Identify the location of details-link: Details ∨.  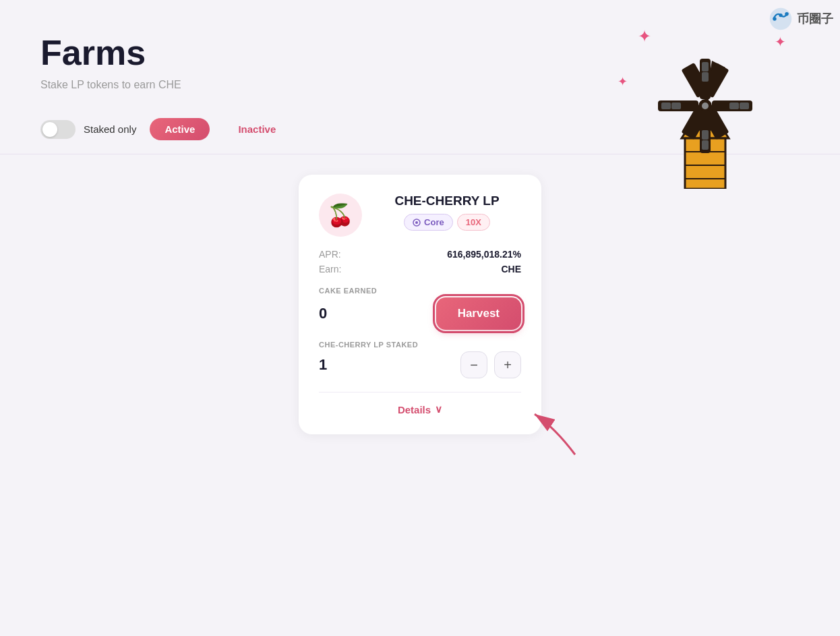
(420, 409).